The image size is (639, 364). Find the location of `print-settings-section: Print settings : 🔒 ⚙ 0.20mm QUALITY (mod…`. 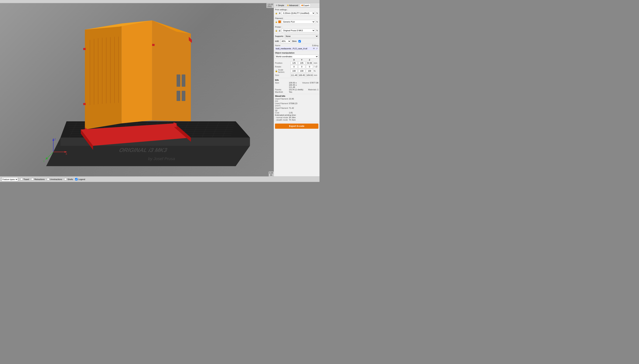

print-settings-section: Print settings : 🔒 ⚙ 0.20mm QUALITY (mod… is located at coordinates (297, 12).